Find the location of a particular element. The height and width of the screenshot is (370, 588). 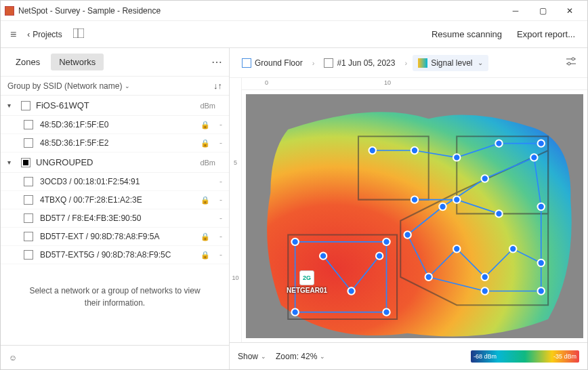

projects-label: Projects is located at coordinates (47, 35).